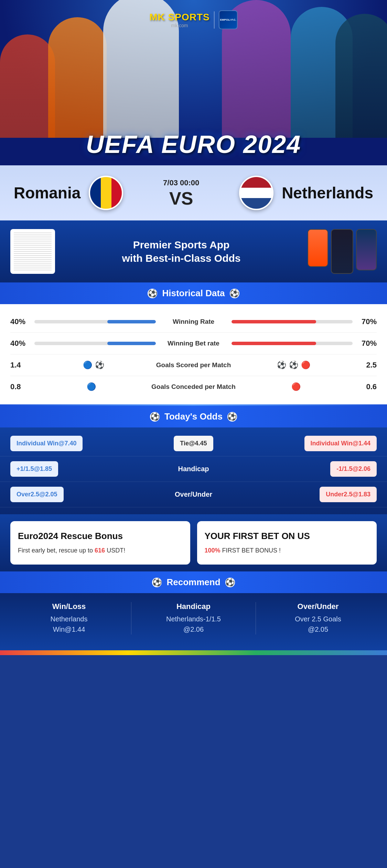 This screenshot has height=868, width=387. Describe the element at coordinates (317, 469) in the screenshot. I see `odds-handicap-away: -1/1.5@2.06` at that location.